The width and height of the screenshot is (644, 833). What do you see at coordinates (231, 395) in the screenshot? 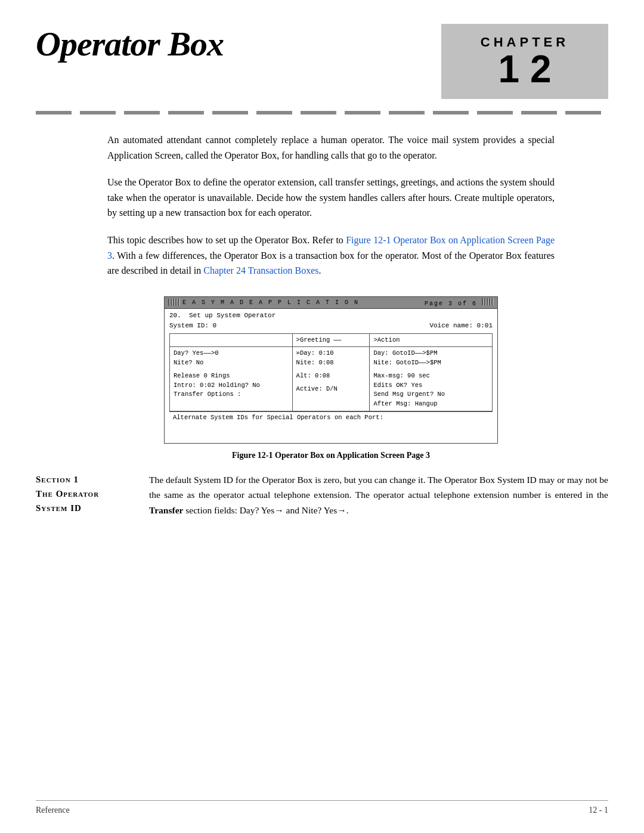
I see `transfer-options: Transfer Options :` at bounding box center [231, 395].